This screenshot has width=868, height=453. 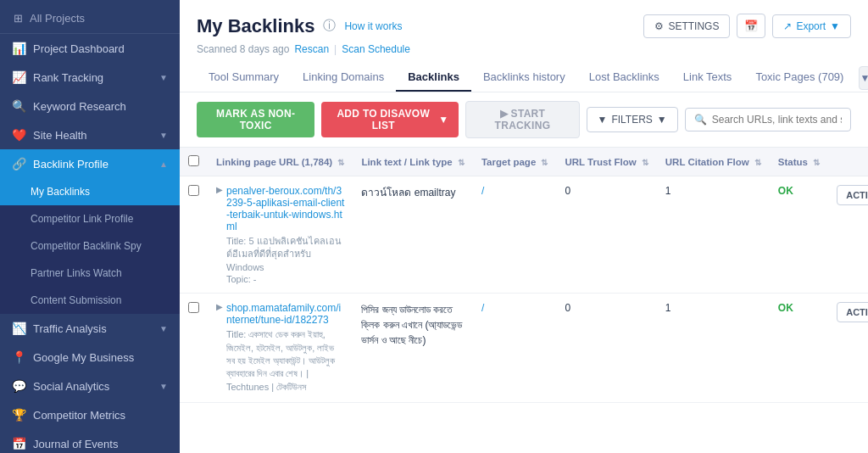 I want to click on actions-label: ACTIONS, so click(x=857, y=312).